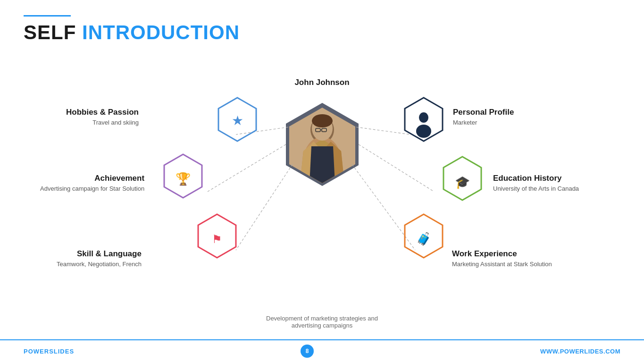 This screenshot has width=644, height=362. I want to click on work-subtitle: Marketing Assistant at Stark Solution, so click(502, 264).